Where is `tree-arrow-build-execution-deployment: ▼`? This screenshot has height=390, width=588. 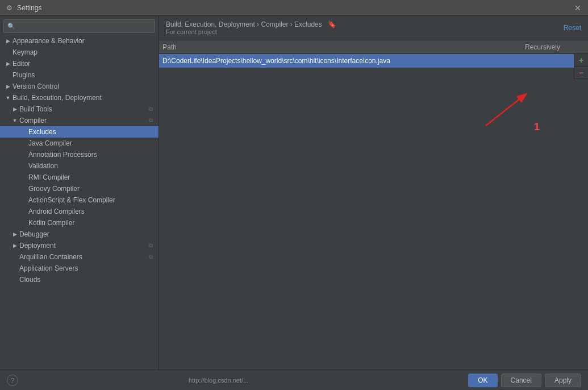 tree-arrow-build-execution-deployment: ▼ is located at coordinates (8, 98).